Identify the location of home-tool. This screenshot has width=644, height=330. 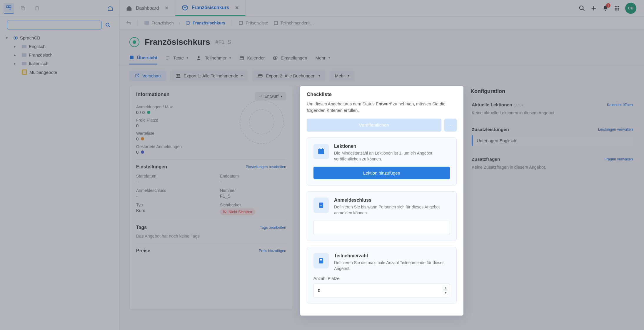
(110, 8).